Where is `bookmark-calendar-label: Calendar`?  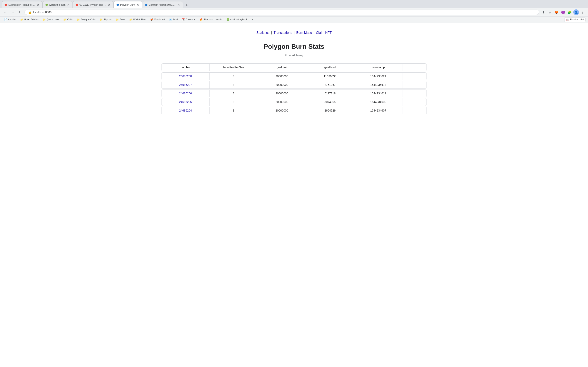
bookmark-calendar-label: Calendar is located at coordinates (190, 20).